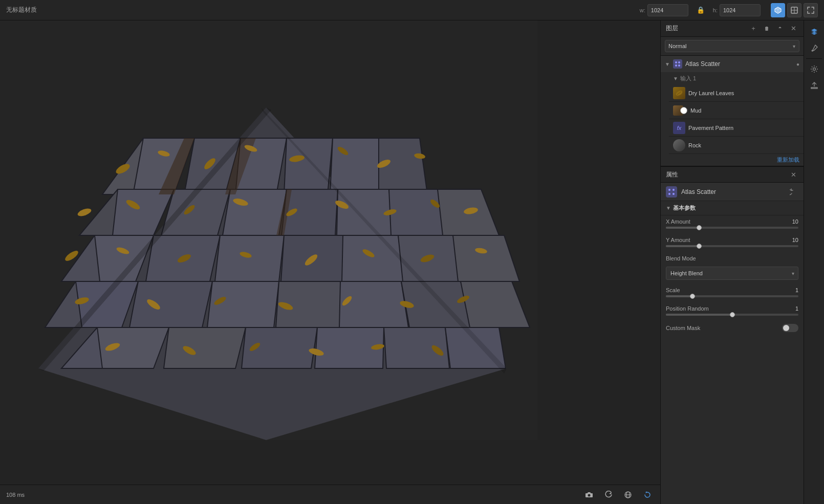 The height and width of the screenshot is (504, 824). What do you see at coordinates (778, 10) in the screenshot?
I see `3d-view-button` at bounding box center [778, 10].